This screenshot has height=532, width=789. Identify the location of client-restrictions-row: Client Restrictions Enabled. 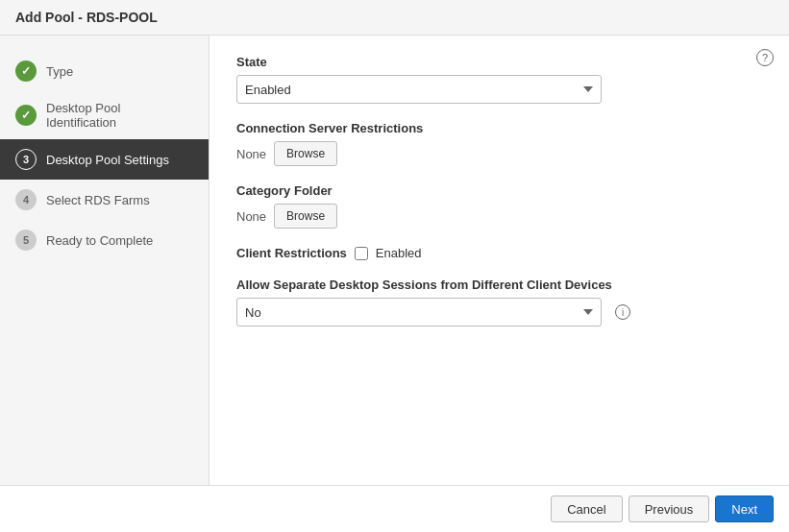
(500, 254).